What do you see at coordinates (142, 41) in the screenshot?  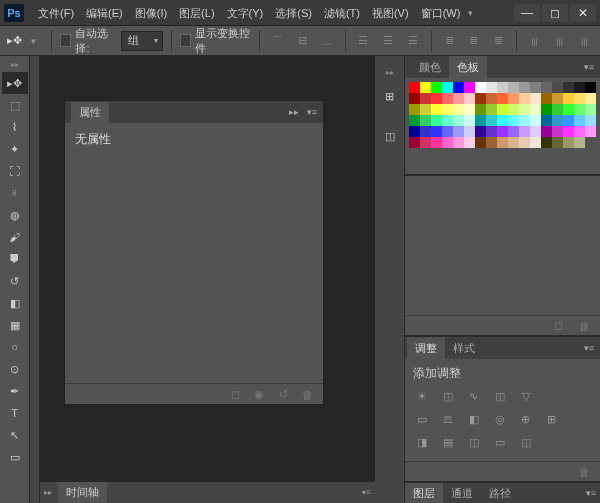 I see `autoselect-type-select: 组` at bounding box center [142, 41].